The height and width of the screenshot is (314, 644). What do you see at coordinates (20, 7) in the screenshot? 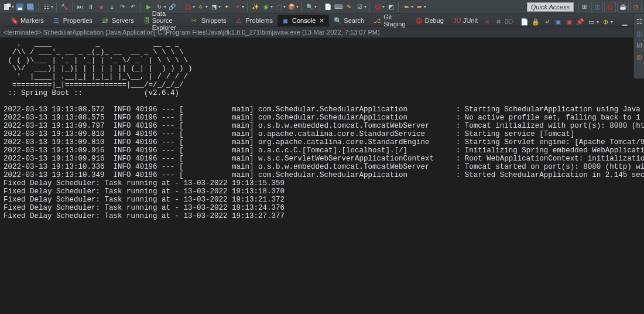
I see `save-icon` at bounding box center [20, 7].